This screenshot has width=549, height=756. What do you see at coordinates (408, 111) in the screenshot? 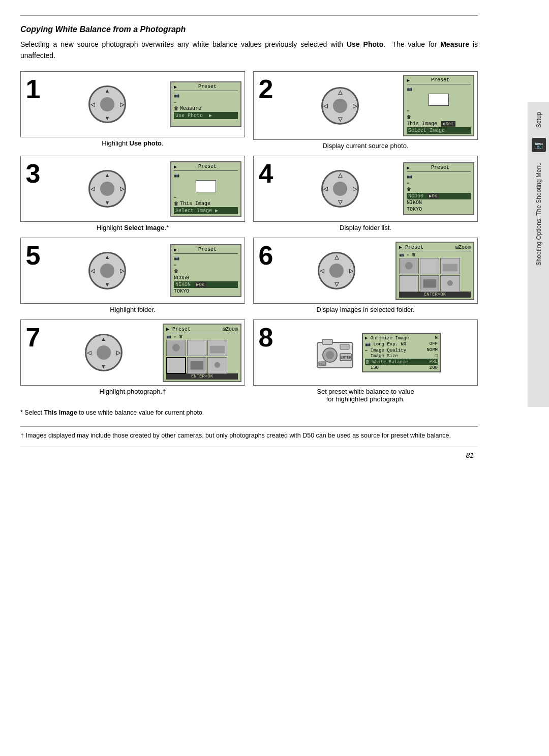
I see `pencil2-icon: ✏` at bounding box center [408, 111].